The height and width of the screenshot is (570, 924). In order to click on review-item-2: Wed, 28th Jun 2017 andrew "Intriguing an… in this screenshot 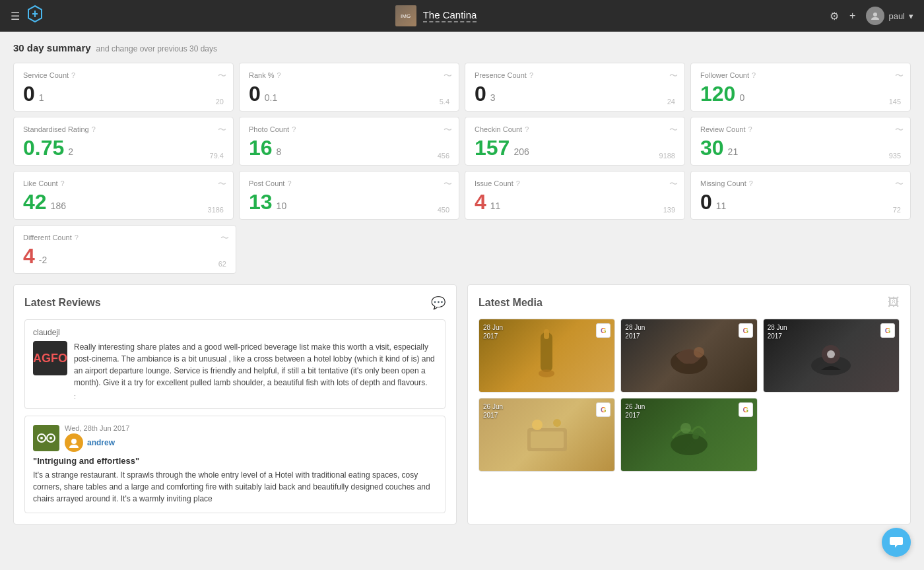, I will do `click(235, 464)`.